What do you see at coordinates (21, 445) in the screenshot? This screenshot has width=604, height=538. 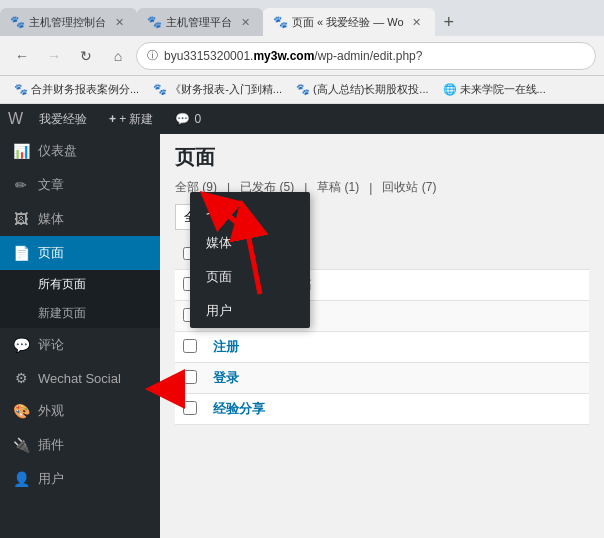 I see `plugins-icon: 🔌` at bounding box center [21, 445].